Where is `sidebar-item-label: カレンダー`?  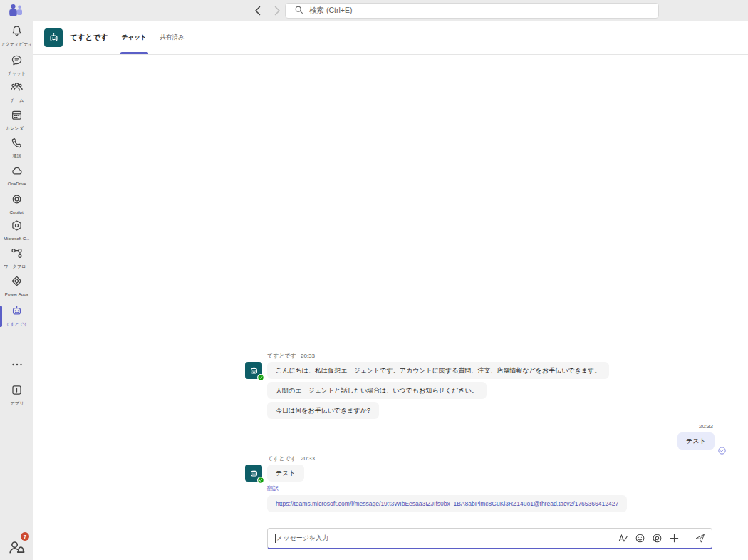 sidebar-item-label: カレンダー is located at coordinates (17, 128).